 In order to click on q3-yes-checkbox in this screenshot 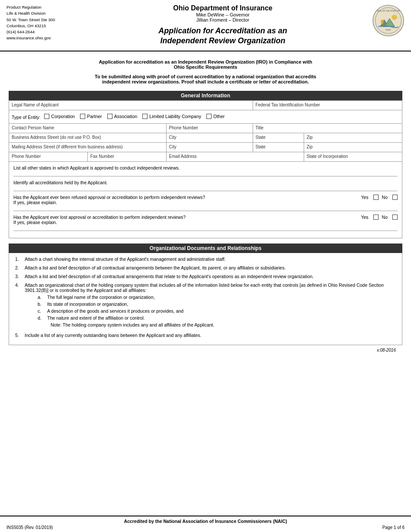, I will do `click(376, 197)`.